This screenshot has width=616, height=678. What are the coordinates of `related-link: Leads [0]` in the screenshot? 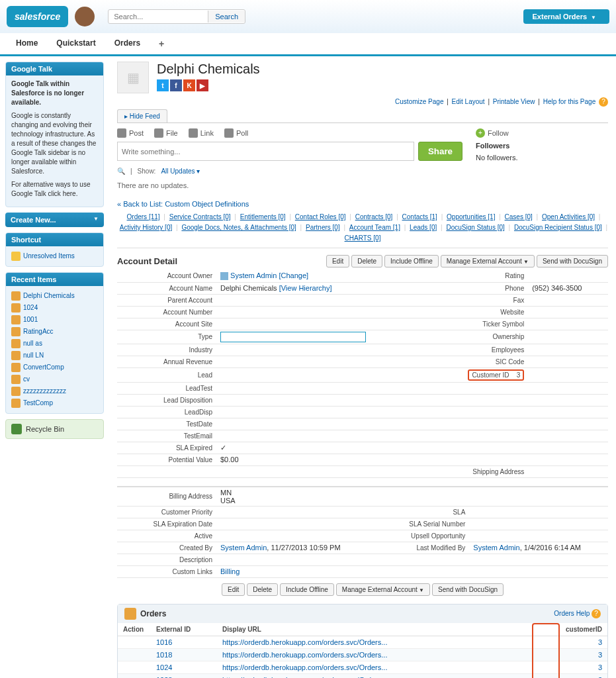 It's located at (423, 228).